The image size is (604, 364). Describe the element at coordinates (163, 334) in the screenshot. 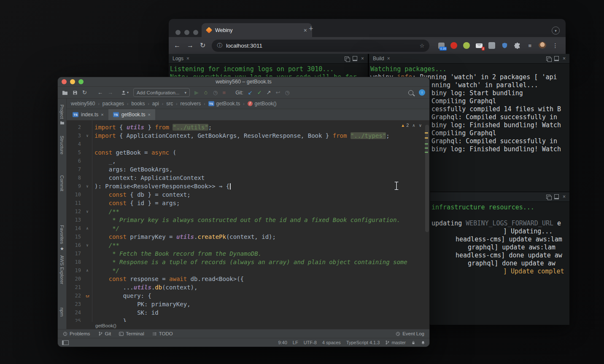

I see `toolwindow-button-todo: TODO` at that location.